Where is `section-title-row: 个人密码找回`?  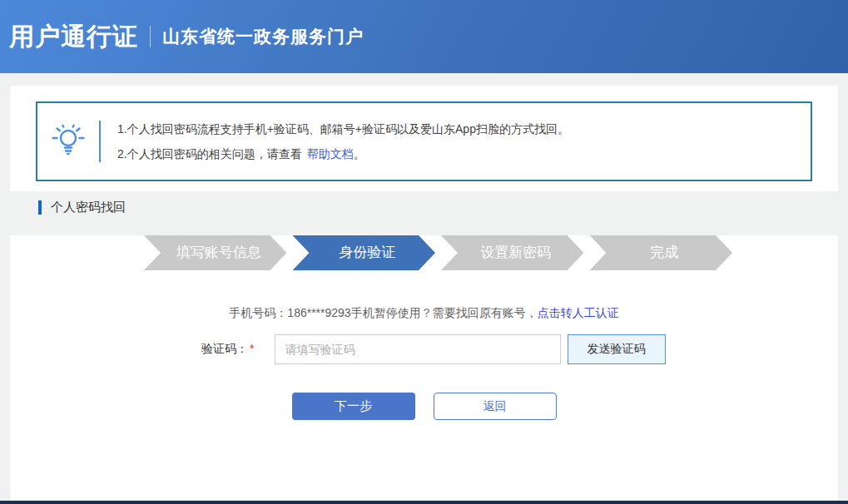
section-title-row: 个人密码找回 is located at coordinates (424, 207).